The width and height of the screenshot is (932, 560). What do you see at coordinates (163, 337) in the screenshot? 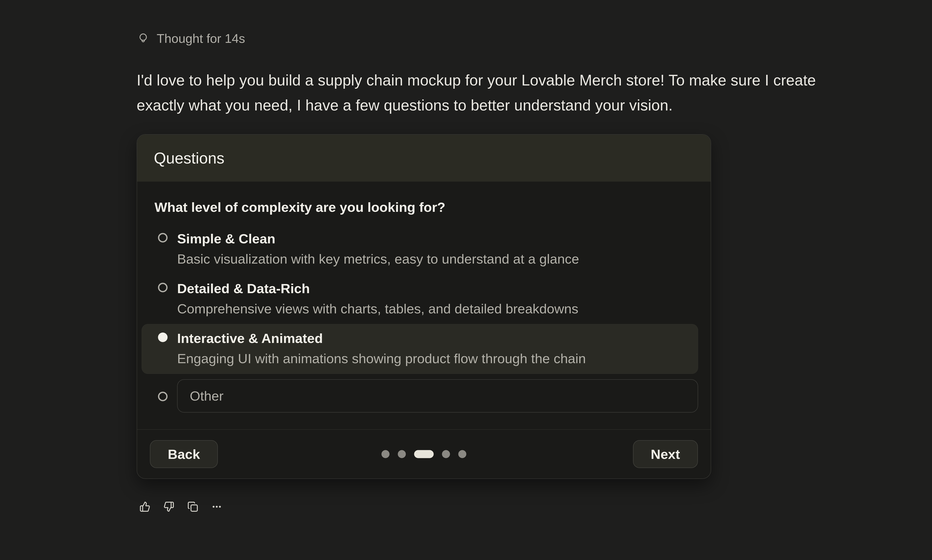
I see `radio-checked-icon` at bounding box center [163, 337].